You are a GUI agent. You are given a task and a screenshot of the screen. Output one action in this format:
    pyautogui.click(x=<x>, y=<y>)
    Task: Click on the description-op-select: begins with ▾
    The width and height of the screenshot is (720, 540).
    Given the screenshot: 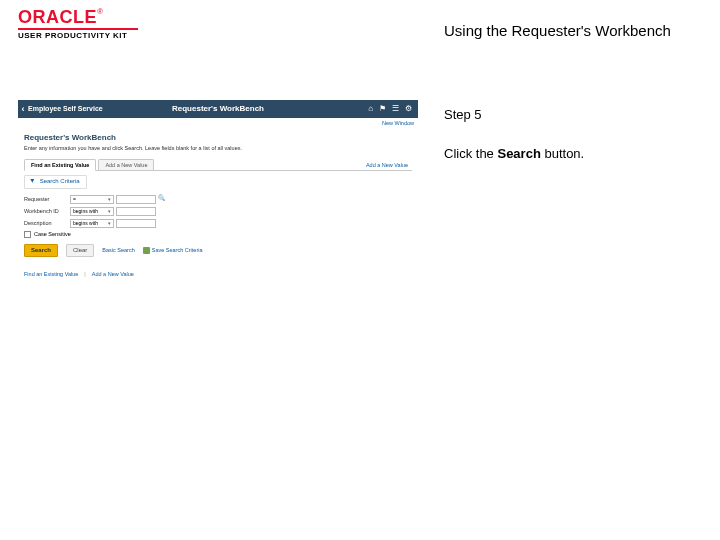 What is the action you would take?
    pyautogui.click(x=92, y=224)
    